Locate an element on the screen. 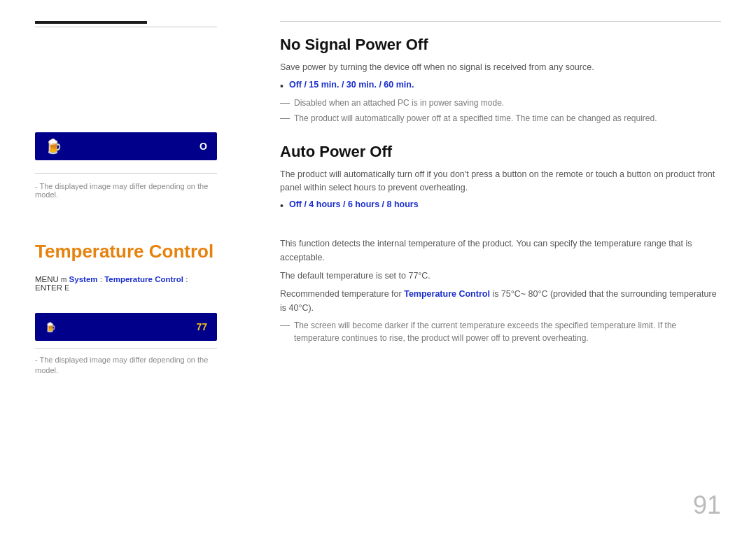 Image resolution: width=756 pixels, height=534 pixels. temp-dash: — The screen will become darker if the c… is located at coordinates (500, 332).